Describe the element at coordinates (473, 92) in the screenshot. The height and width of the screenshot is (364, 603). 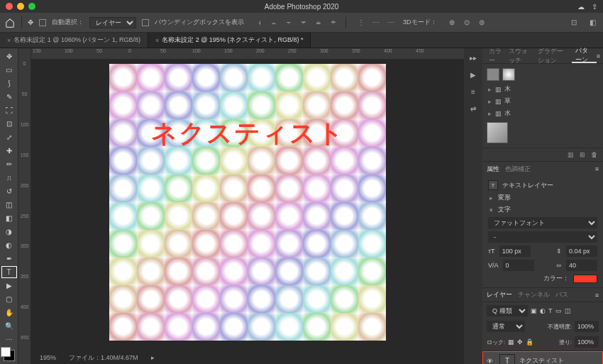
I see `actions-panel-icon: ≡` at that location.